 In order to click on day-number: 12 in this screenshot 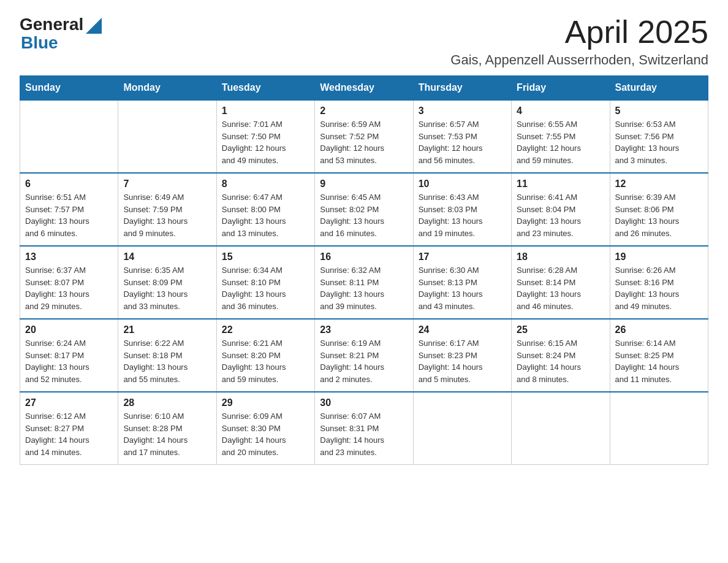, I will do `click(659, 184)`.